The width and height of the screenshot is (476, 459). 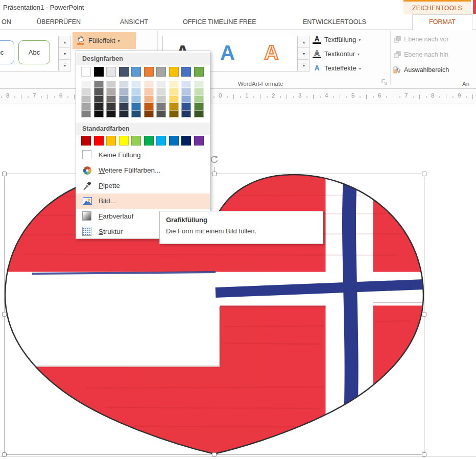 What do you see at coordinates (337, 39) in the screenshot?
I see `button-textf-llung: ATextfüllung▾` at bounding box center [337, 39].